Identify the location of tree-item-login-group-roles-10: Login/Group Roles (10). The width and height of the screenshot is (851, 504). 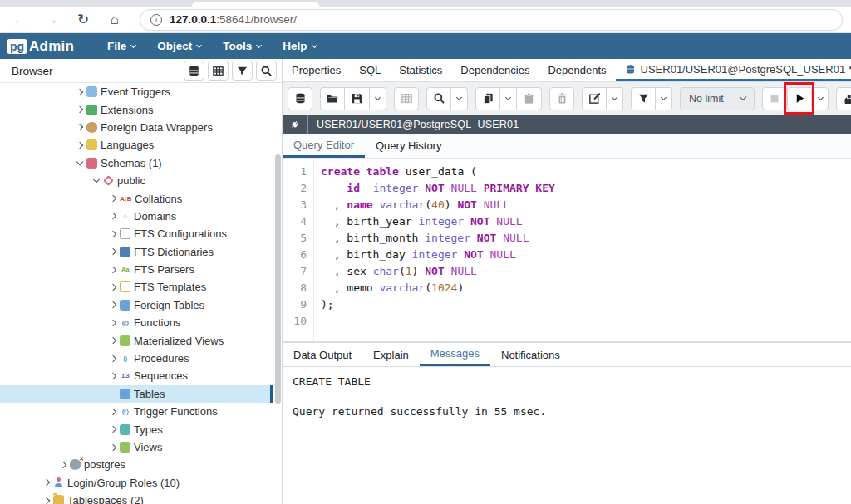
(136, 483).